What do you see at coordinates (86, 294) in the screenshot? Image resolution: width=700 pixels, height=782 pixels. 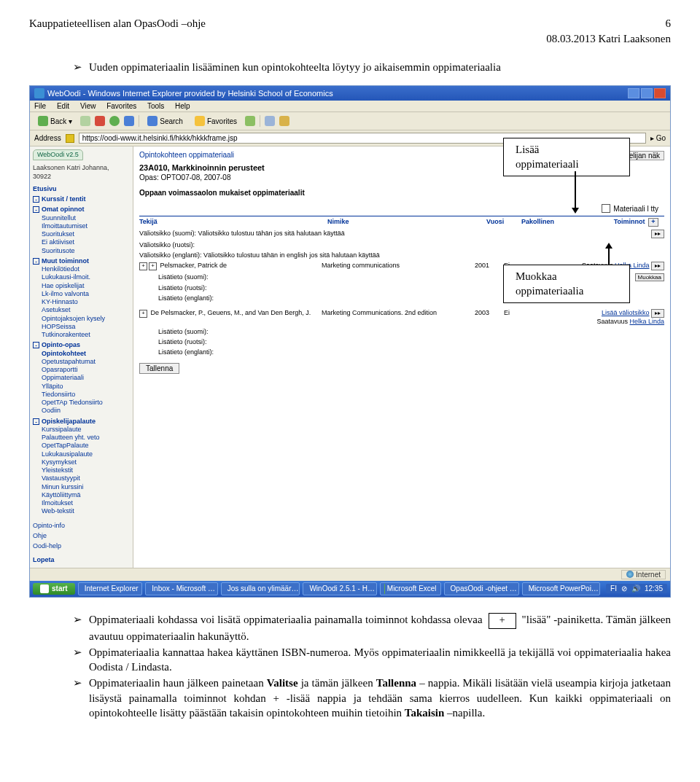 I see `nav-item: Lk-ilmo valvonta` at bounding box center [86, 294].